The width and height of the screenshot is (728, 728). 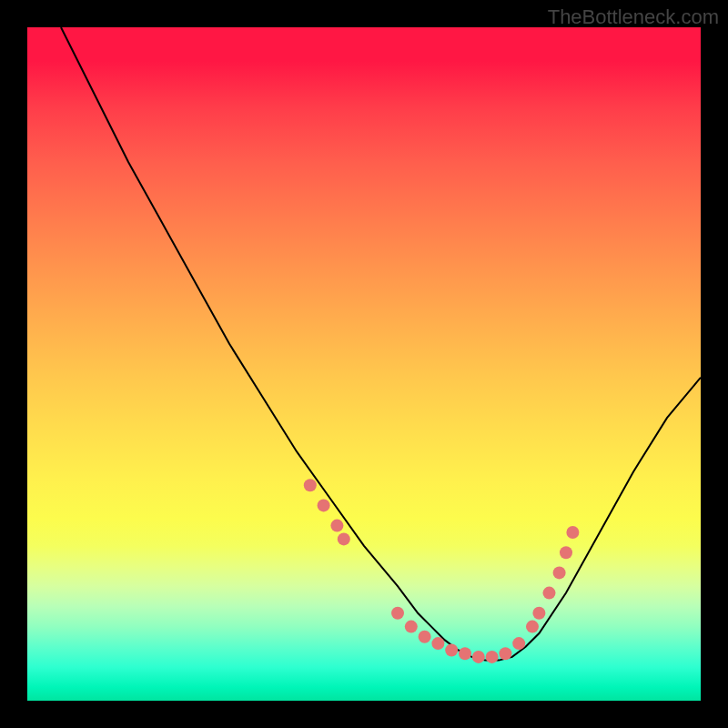 I want to click on watermark-text: TheBottleneck.com, so click(x=633, y=17).